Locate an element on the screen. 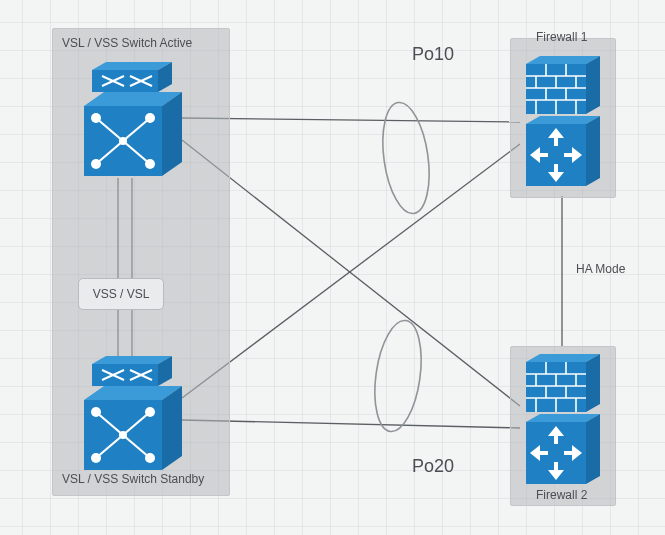 This screenshot has width=665, height=535. label-ha-mode: HA Mode is located at coordinates (600, 269).